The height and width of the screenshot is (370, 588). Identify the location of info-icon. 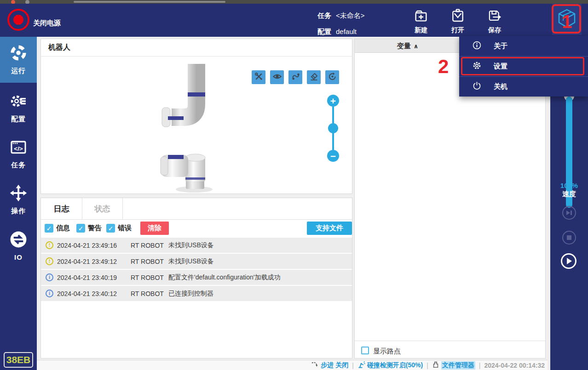
(477, 46).